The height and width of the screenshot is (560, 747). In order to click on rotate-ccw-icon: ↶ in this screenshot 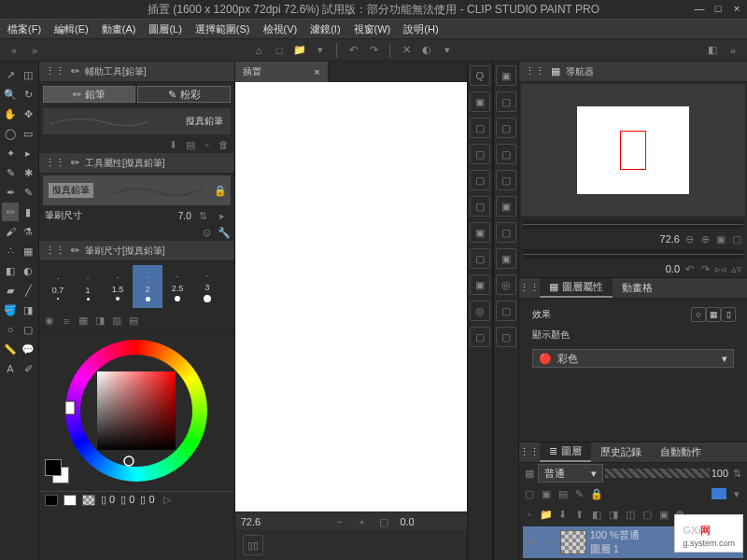, I will do `click(689, 269)`.